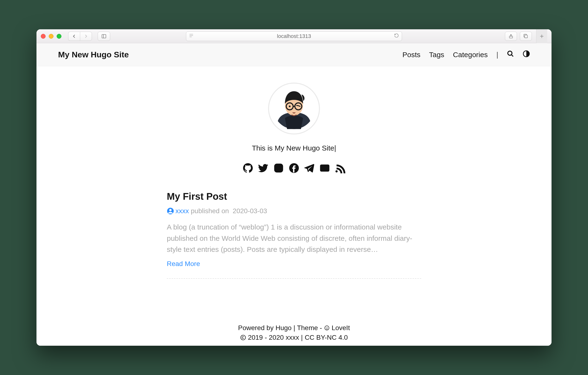  Describe the element at coordinates (526, 36) in the screenshot. I see `browser-titlebar-right: +` at that location.